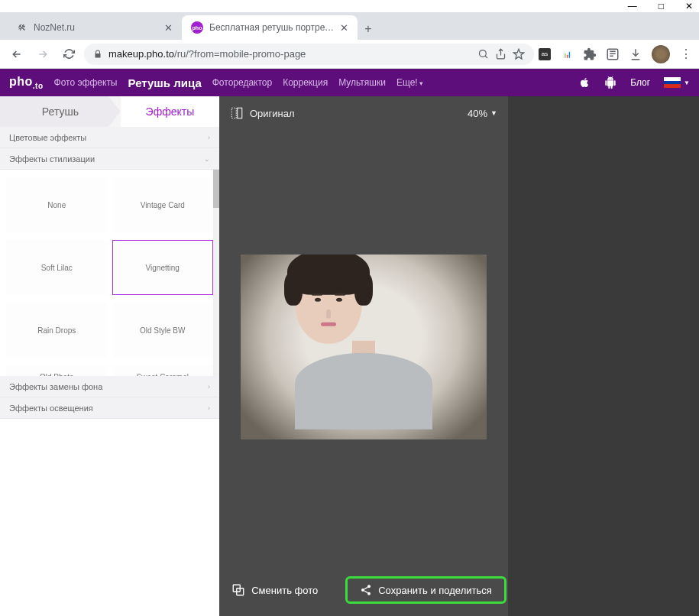 The width and height of the screenshot is (699, 616). What do you see at coordinates (364, 590) in the screenshot?
I see `canvas-actions: Сменить фото Сохранить и поделиться` at bounding box center [364, 590].